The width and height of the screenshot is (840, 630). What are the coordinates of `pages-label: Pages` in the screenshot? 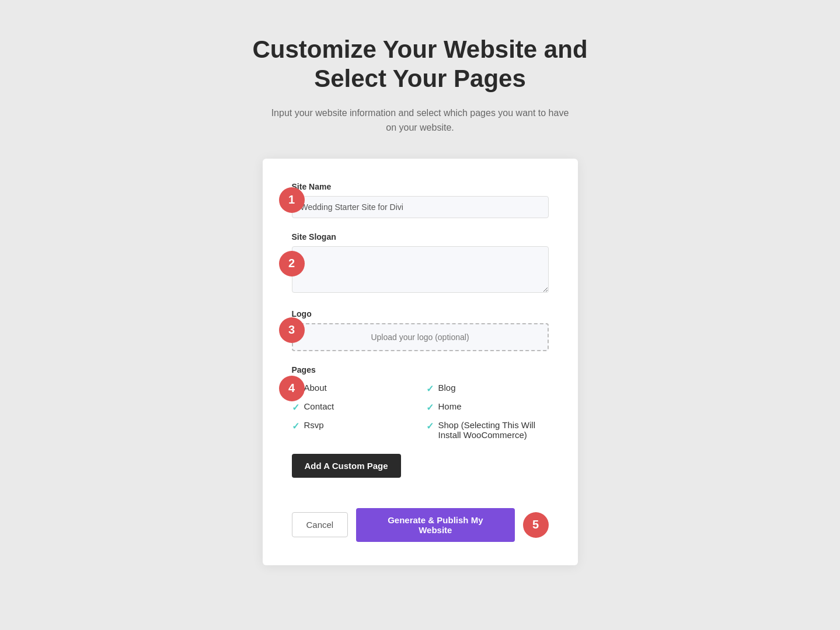 It's located at (420, 370).